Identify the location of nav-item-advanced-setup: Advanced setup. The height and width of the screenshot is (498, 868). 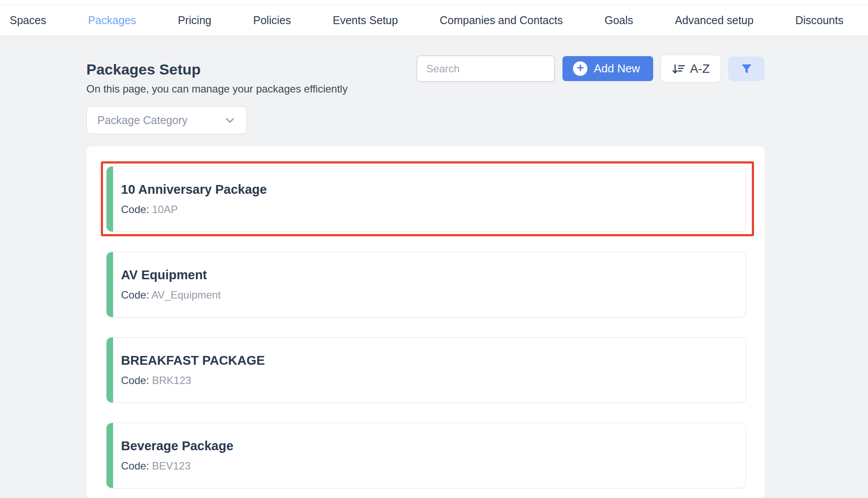
(715, 20).